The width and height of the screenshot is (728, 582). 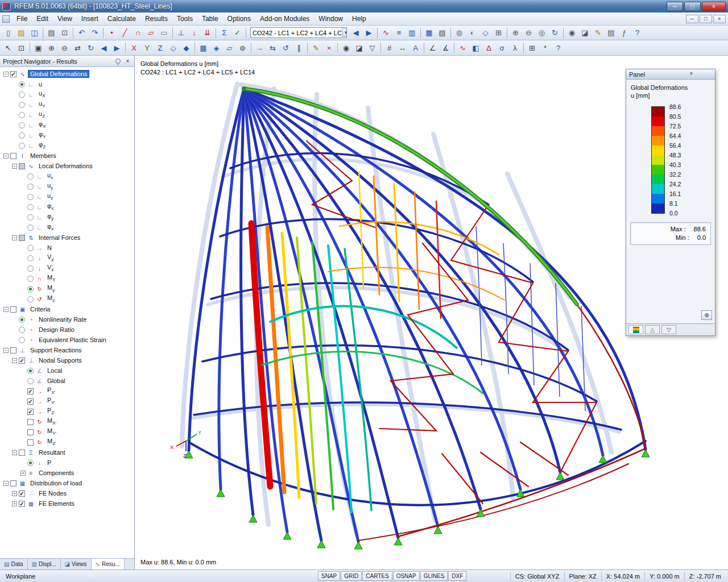 I want to click on tree-item-internal-forces: −⇅Internal Forces, so click(x=67, y=238).